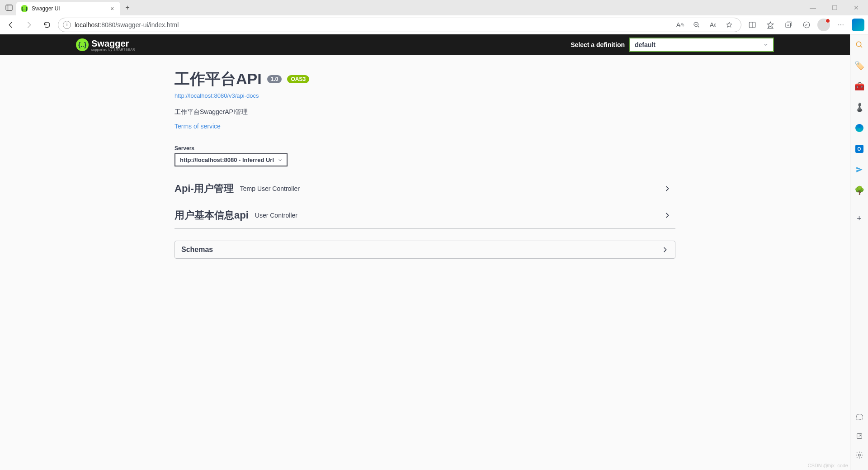  Describe the element at coordinates (425, 157) in the screenshot. I see `servers-section: Servers http://localhost:8080 - Inferred…` at that location.